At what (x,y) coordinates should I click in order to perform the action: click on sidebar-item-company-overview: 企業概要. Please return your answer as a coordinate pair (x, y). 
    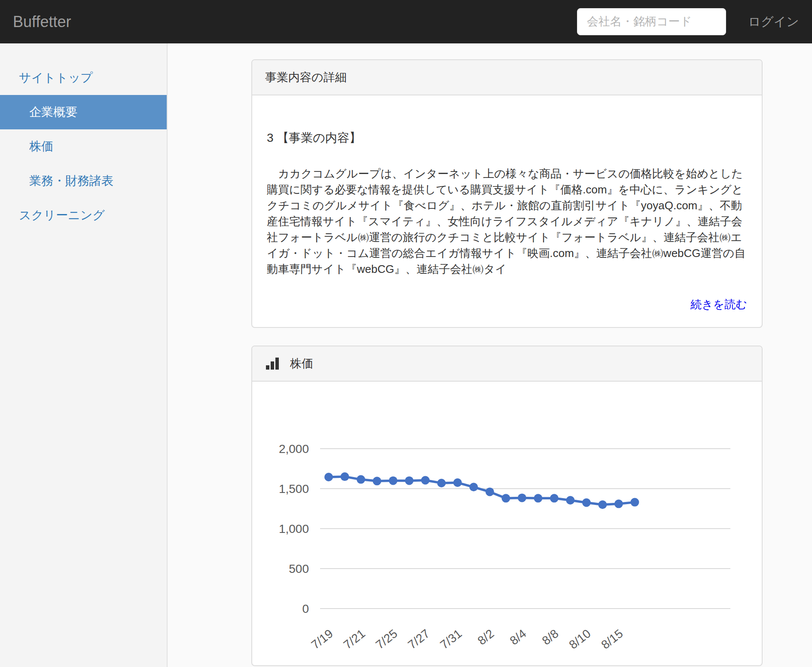
    Looking at the image, I should click on (83, 112).